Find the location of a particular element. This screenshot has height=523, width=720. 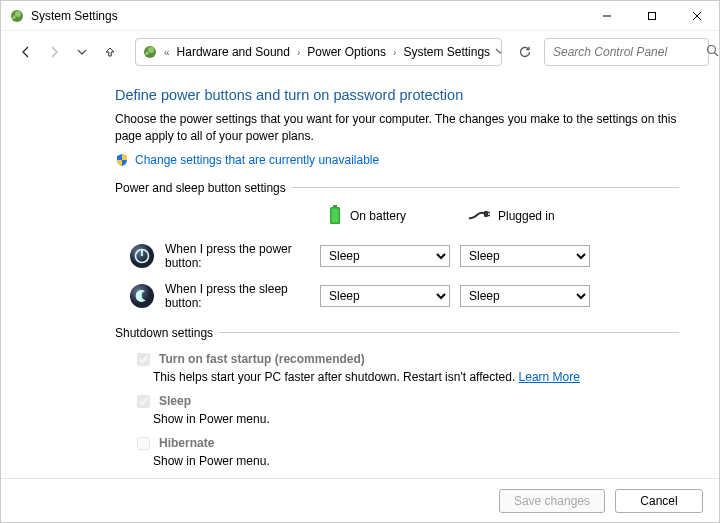

search-box is located at coordinates (626, 52).